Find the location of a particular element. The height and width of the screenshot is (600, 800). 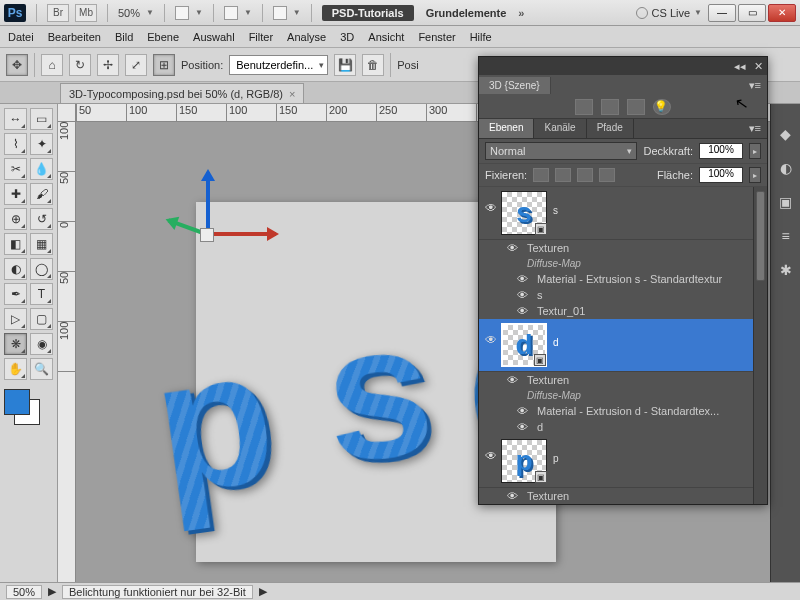

maximize-button: ▭ is located at coordinates (752, 13).